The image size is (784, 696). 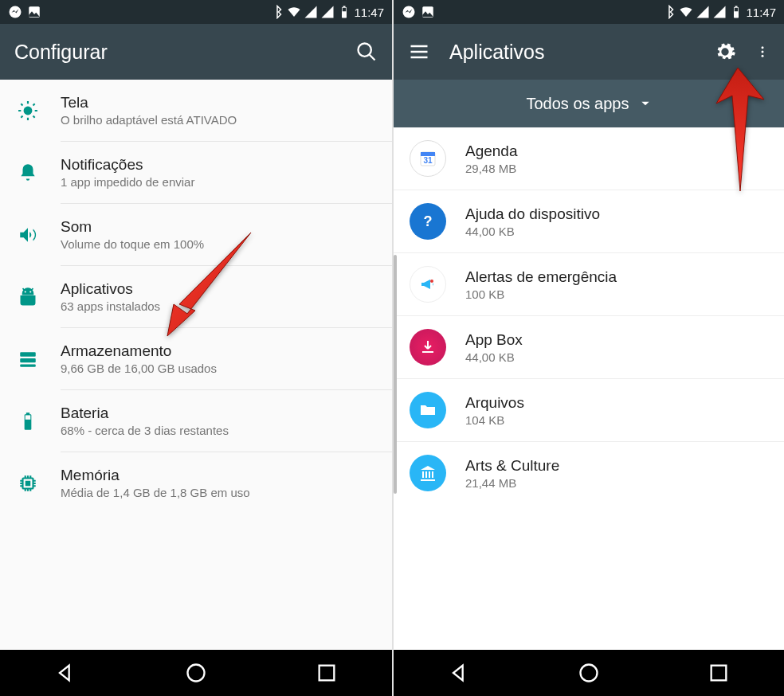 I want to click on megaphone-icon, so click(x=428, y=284).